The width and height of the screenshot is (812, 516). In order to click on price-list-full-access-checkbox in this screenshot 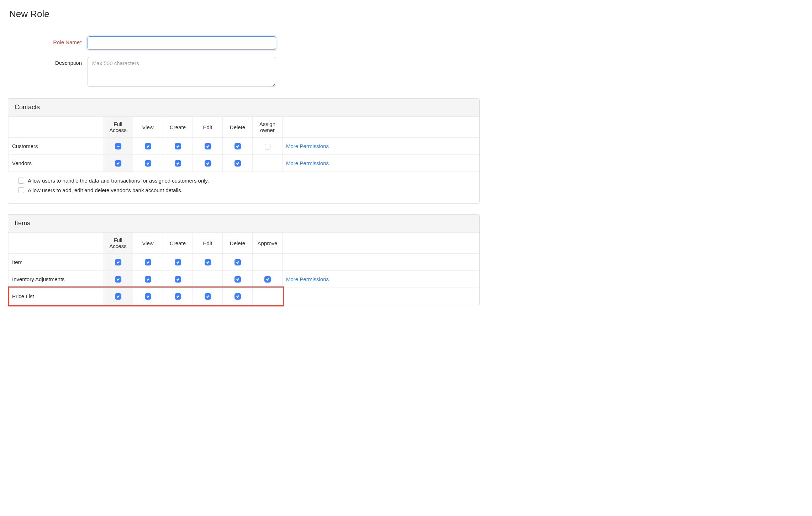, I will do `click(118, 296)`.